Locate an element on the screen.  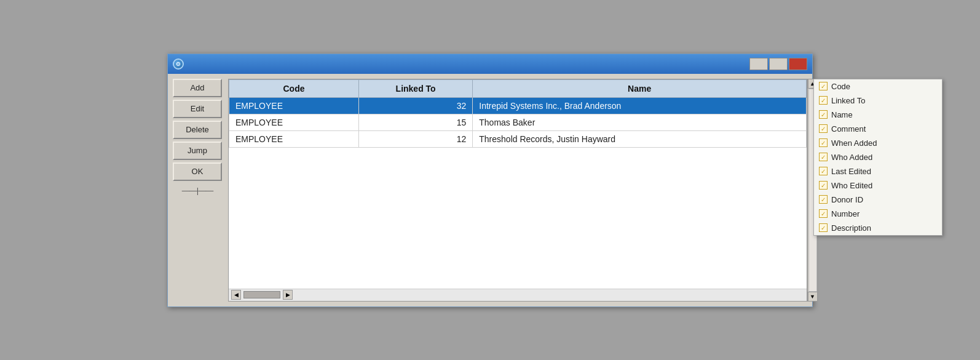
dropdown-item-number: ✓Number is located at coordinates (878, 214).